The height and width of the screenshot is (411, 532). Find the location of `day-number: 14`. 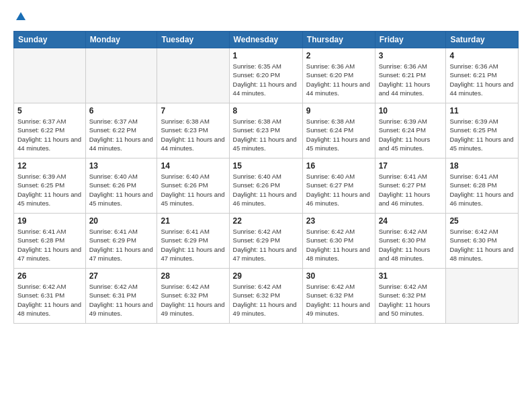

day-number: 14 is located at coordinates (193, 166).